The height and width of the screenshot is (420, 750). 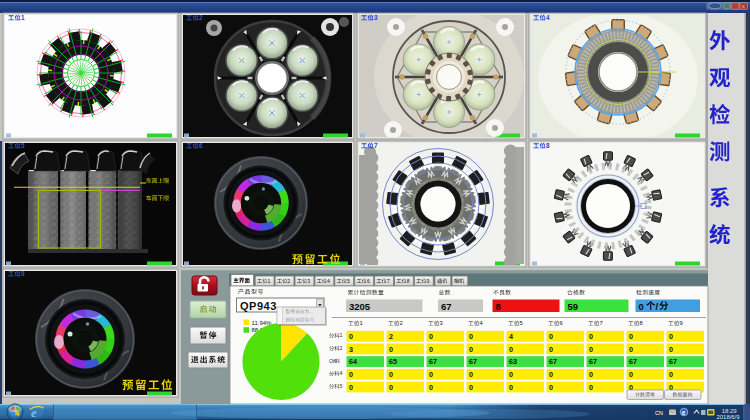 I want to click on svg-text: 3205, so click(x=360, y=306).